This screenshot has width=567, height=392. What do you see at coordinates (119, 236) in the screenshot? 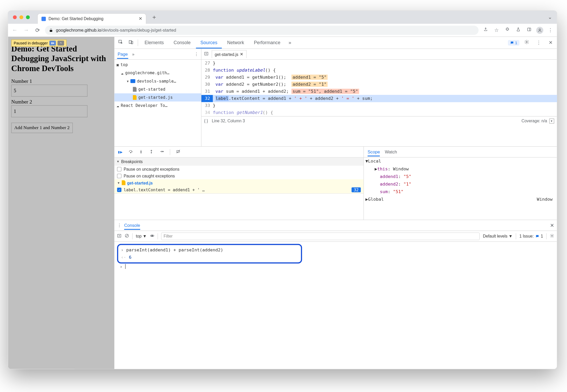
I see `console-sidebar-toggle` at bounding box center [119, 236].